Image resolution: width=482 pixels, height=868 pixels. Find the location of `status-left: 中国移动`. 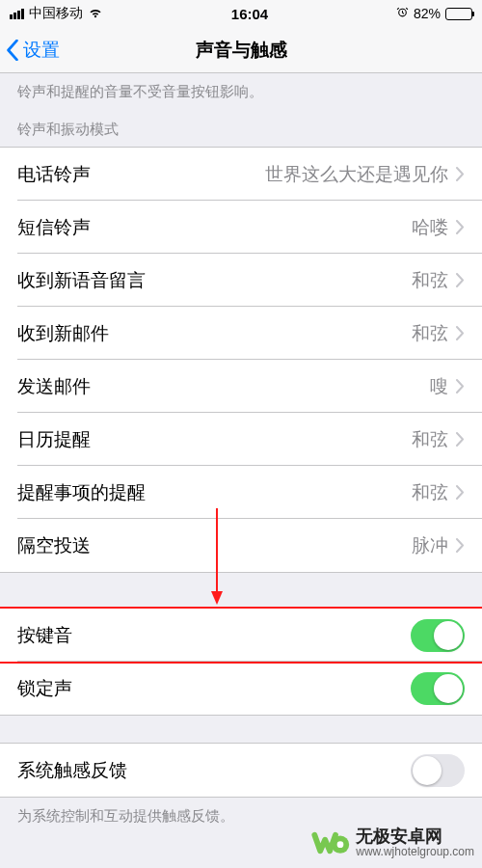

status-left: 中国移动 is located at coordinates (56, 14).